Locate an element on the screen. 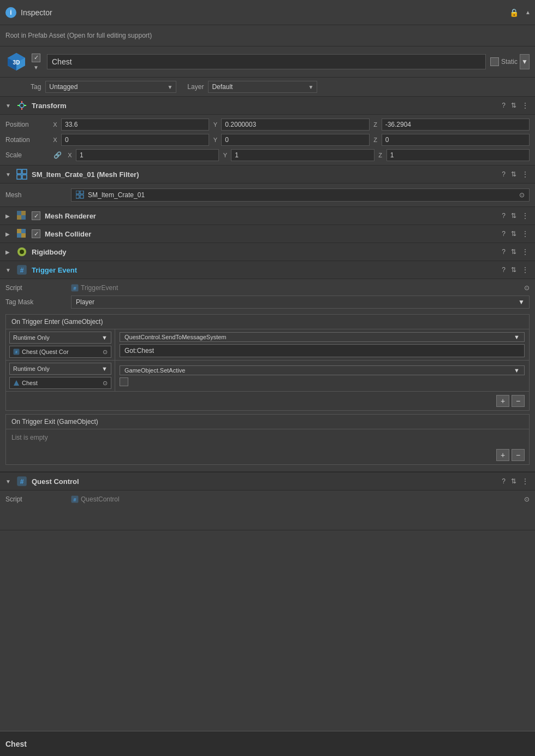  mesh-renderer-header: ▶ Mesh Renderer ? ⇅ ⋮ is located at coordinates (268, 216).